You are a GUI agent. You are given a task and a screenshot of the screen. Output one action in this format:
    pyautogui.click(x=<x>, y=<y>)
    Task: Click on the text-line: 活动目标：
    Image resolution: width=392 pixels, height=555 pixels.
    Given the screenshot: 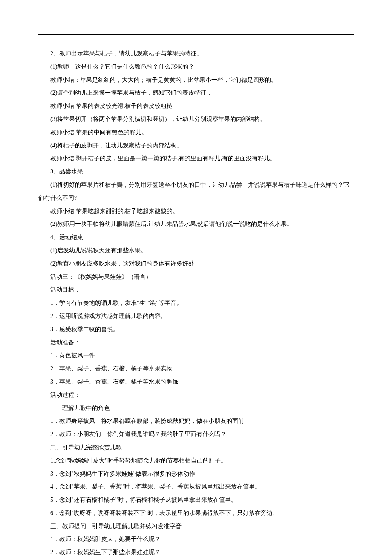 What is the action you would take?
    pyautogui.click(x=196, y=290)
    